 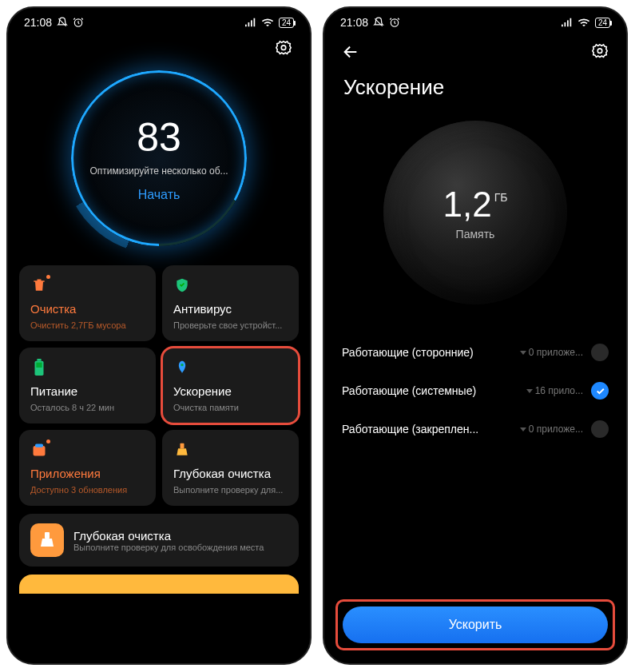 What do you see at coordinates (230, 385) in the screenshot?
I see `tile-boost: Ускорение Очистка памяти` at bounding box center [230, 385].